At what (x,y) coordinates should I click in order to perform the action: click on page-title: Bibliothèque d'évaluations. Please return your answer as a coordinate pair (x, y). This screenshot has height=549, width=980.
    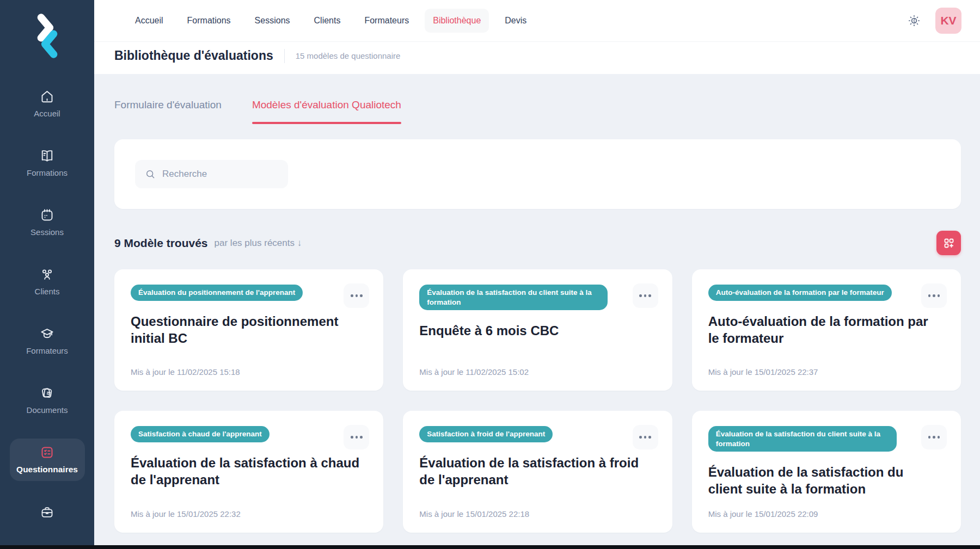
    Looking at the image, I should click on (194, 55).